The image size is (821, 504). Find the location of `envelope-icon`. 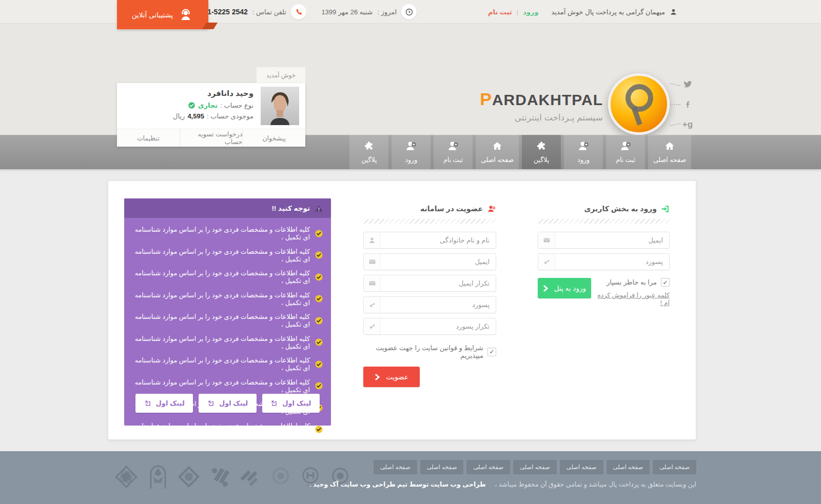

envelope-icon is located at coordinates (373, 261).